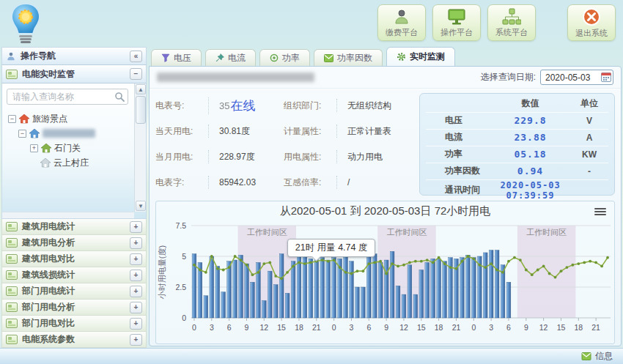 The image size is (623, 364). What do you see at coordinates (176, 57) in the screenshot?
I see `tab-voltage: 电压` at bounding box center [176, 57].